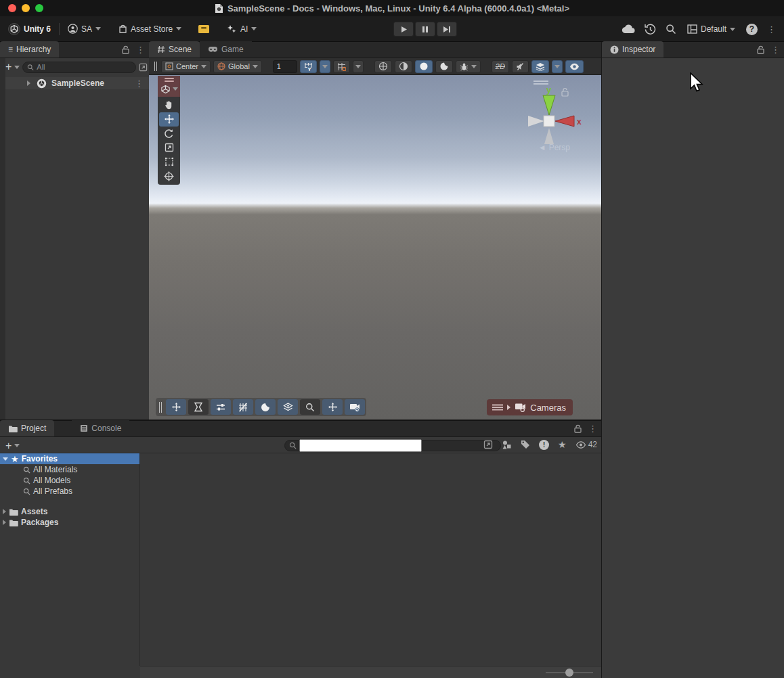 The height and width of the screenshot is (678, 784). I want to click on drag-handle-icon, so click(160, 407).